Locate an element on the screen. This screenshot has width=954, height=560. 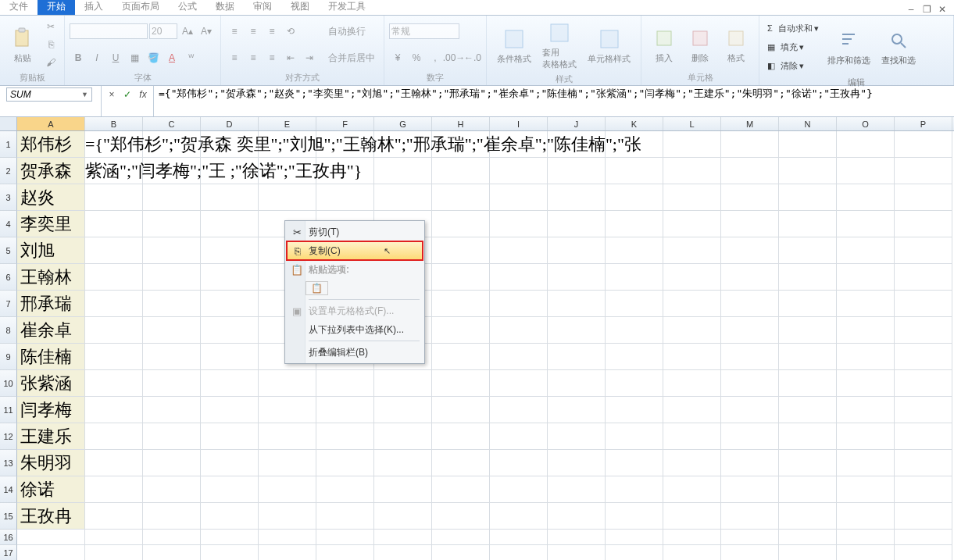
row-header: 5 is located at coordinates (9, 251).